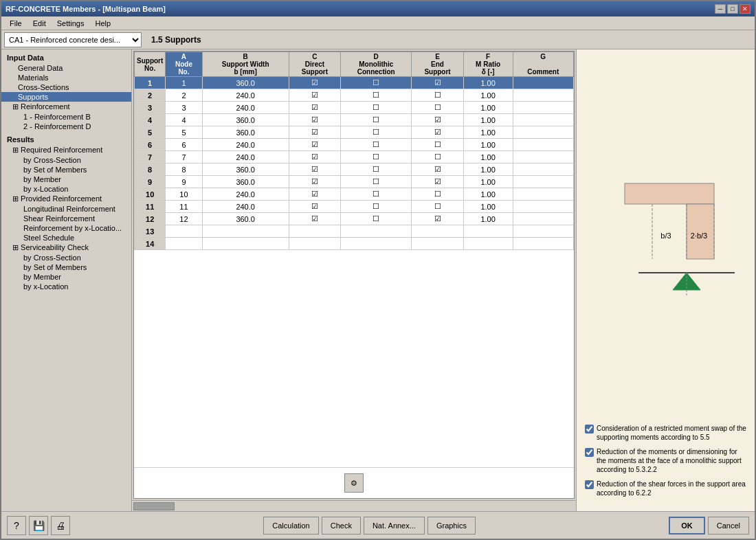 The image size is (756, 540). Describe the element at coordinates (66, 126) in the screenshot. I see `sidebar-item-reinforcement-d: 2 - Reinforcement D` at that location.